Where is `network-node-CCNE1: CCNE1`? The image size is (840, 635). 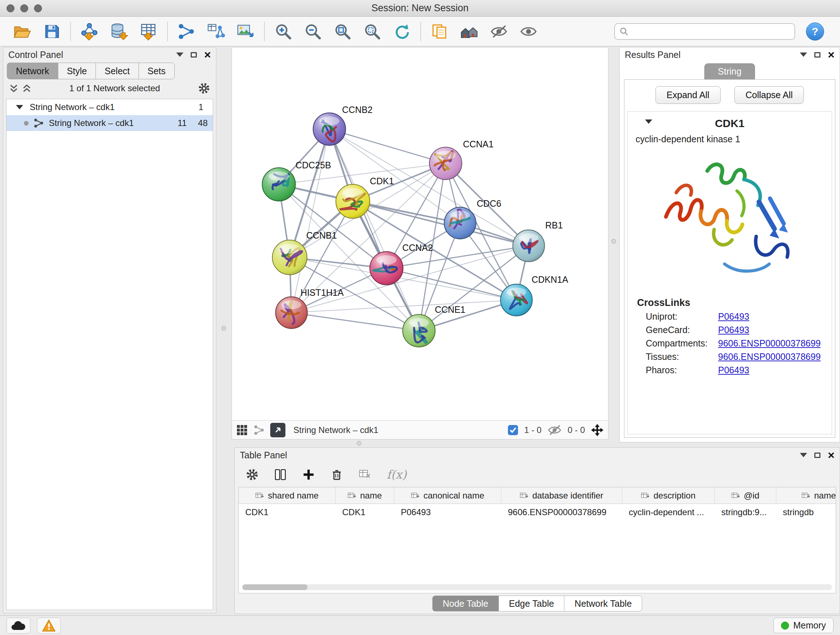
network-node-CCNE1: CCNE1 is located at coordinates (434, 326).